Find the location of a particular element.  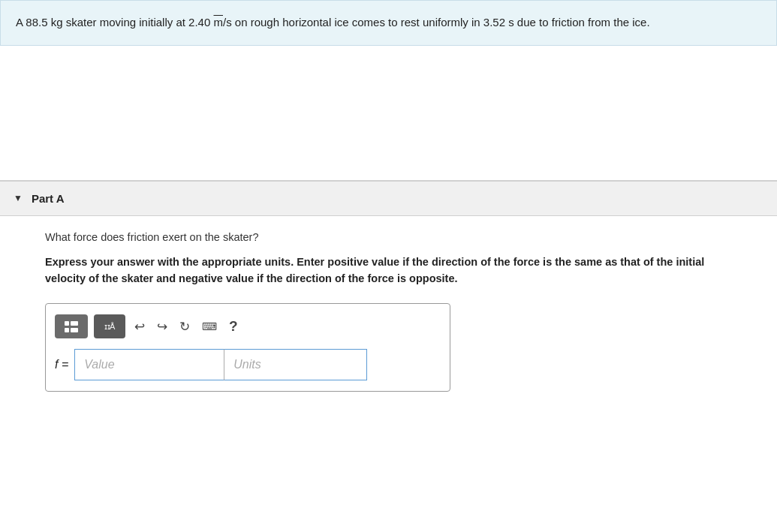

text-format-button: ɪɪÅ is located at coordinates (110, 326).